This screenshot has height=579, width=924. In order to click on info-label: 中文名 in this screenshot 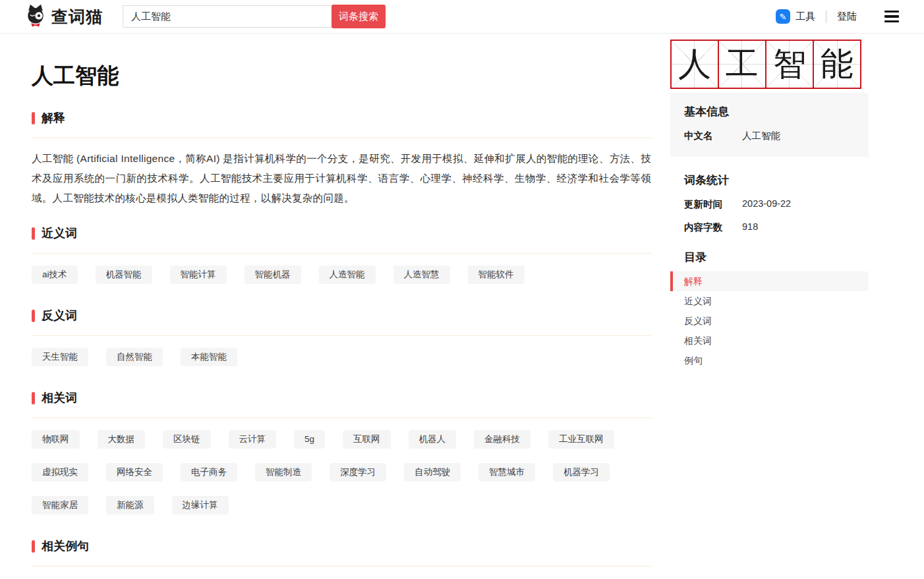, I will do `click(713, 136)`.